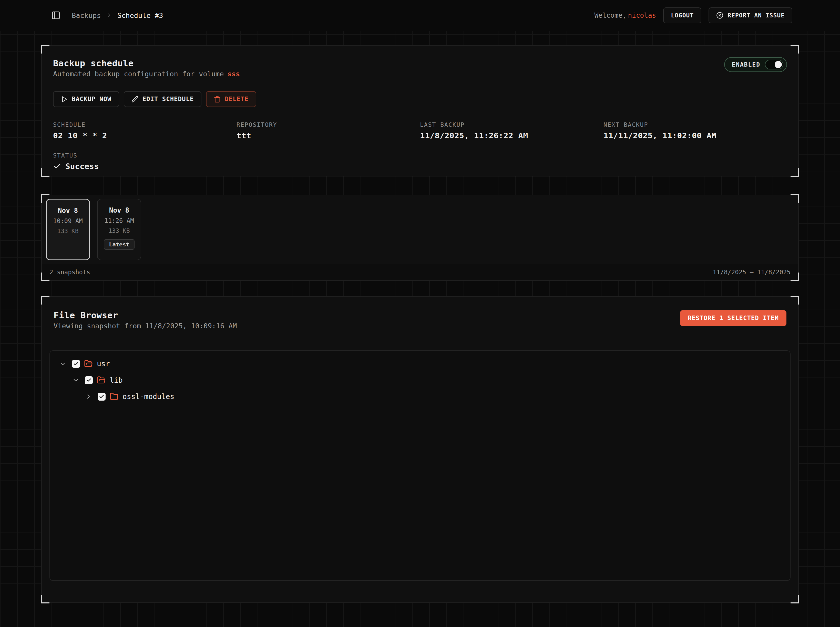 This screenshot has width=840, height=627. I want to click on field-value: 02 10 * * 2, so click(145, 135).